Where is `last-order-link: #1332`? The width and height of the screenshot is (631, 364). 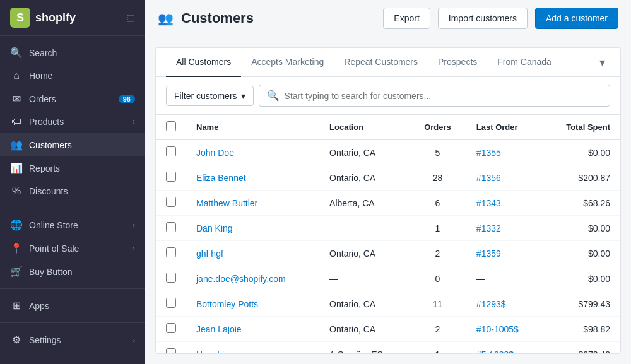
last-order-link: #1332 is located at coordinates (488, 228).